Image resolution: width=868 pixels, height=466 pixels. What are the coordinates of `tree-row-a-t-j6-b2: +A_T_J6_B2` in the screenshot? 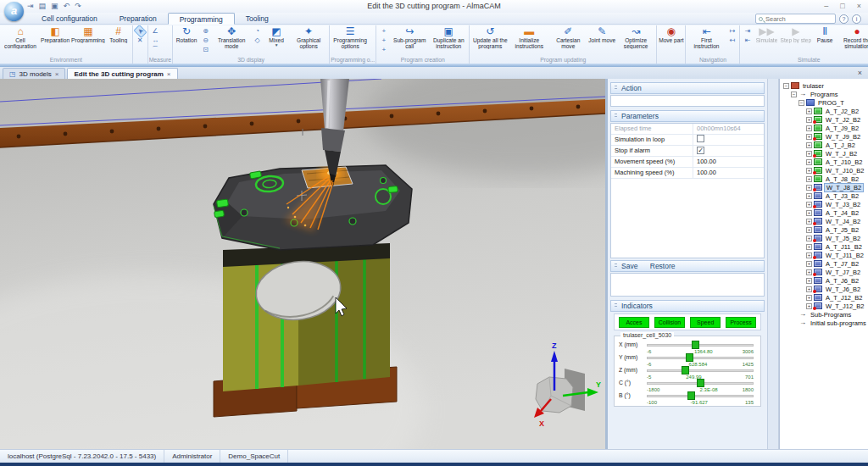 It's located at (825, 280).